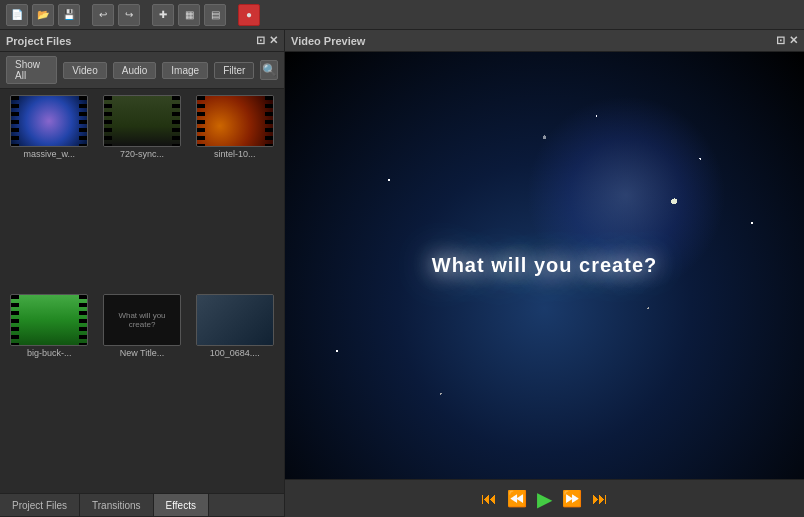 The image size is (804, 517). What do you see at coordinates (142, 505) in the screenshot?
I see `panel-tabs: Project Files Transitions Effects` at bounding box center [142, 505].